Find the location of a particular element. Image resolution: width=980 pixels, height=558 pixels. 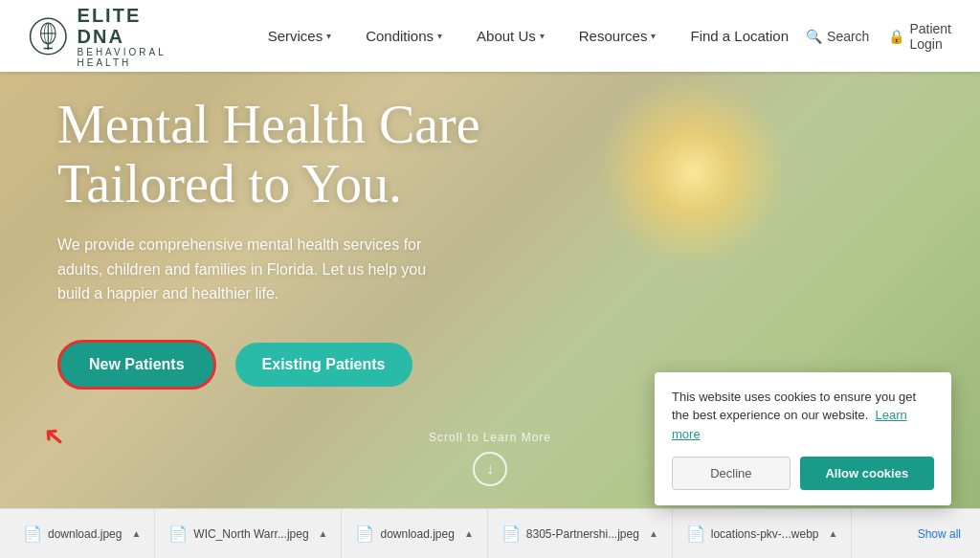

bottom-bar: 📄 download.jpeg ▲ 📄 WIC_North Warr...jpe… is located at coordinates (490, 533).